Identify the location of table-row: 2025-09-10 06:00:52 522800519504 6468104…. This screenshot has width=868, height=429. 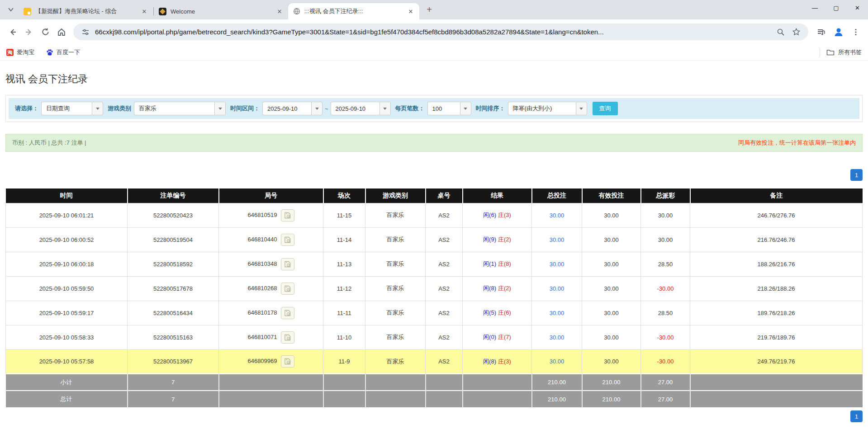
(434, 240).